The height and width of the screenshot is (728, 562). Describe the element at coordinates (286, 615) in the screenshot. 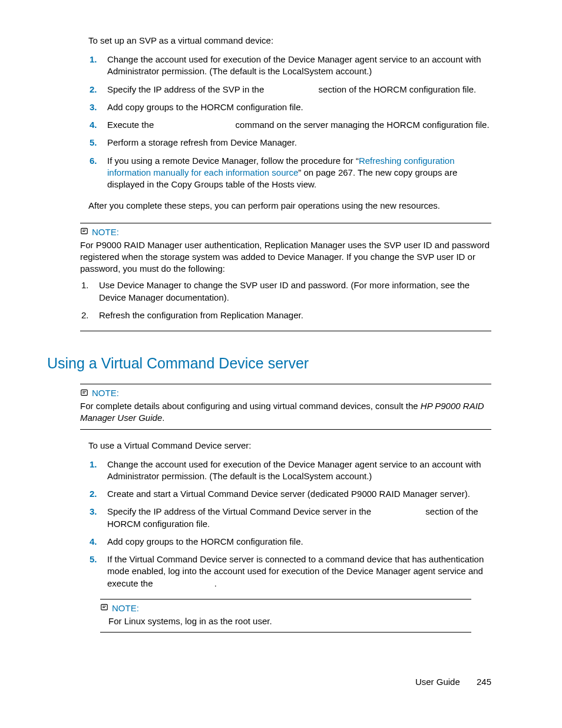

I see `note-box-3: NOTE: For Linux systems, log in as the r…` at that location.